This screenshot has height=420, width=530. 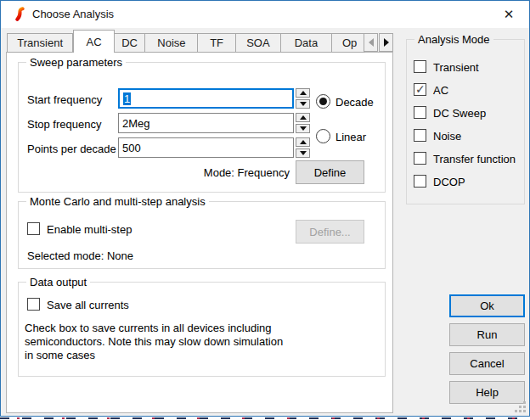 What do you see at coordinates (76, 63) in the screenshot?
I see `sweep-parameters-legend: Sweep parameters` at bounding box center [76, 63].